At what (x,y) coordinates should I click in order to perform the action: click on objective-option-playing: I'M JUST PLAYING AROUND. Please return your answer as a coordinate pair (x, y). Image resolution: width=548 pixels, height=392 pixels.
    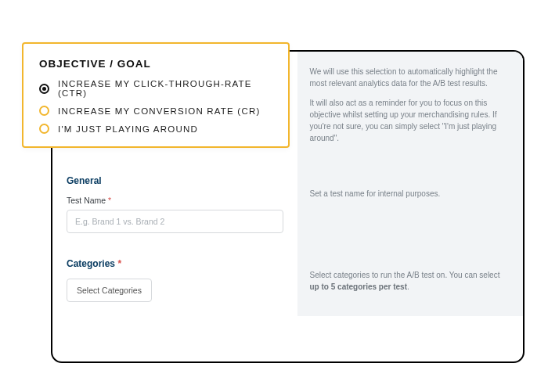
    Looking at the image, I should click on (156, 128).